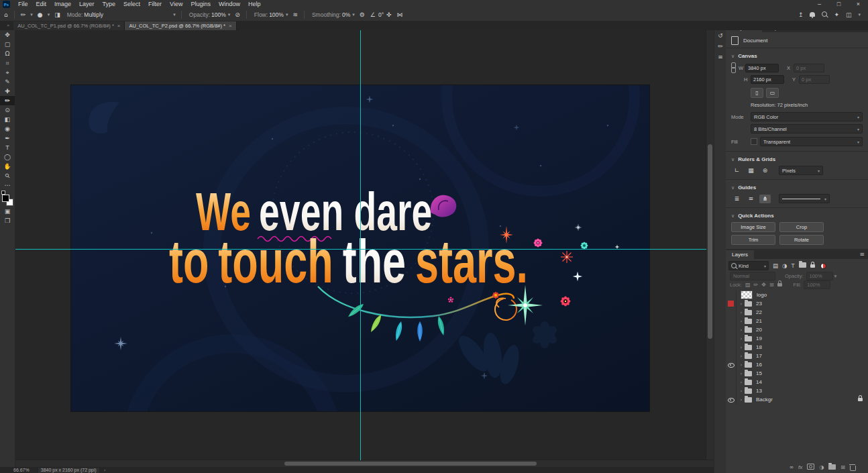 The height and width of the screenshot is (473, 868). What do you see at coordinates (7, 211) in the screenshot?
I see `quick-mask-icon: ▣` at bounding box center [7, 211].